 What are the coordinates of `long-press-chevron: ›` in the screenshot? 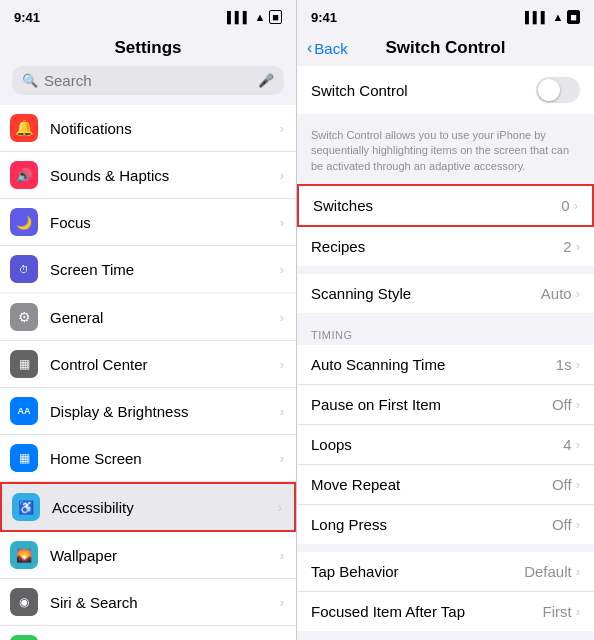 It's located at (578, 524).